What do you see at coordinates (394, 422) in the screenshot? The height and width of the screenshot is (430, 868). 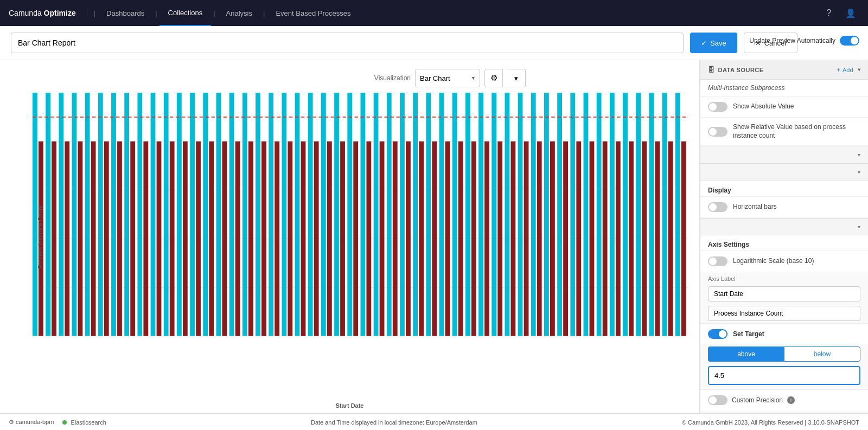 I see `timezone-info: Date and Time displayed in local timezon…` at bounding box center [394, 422].